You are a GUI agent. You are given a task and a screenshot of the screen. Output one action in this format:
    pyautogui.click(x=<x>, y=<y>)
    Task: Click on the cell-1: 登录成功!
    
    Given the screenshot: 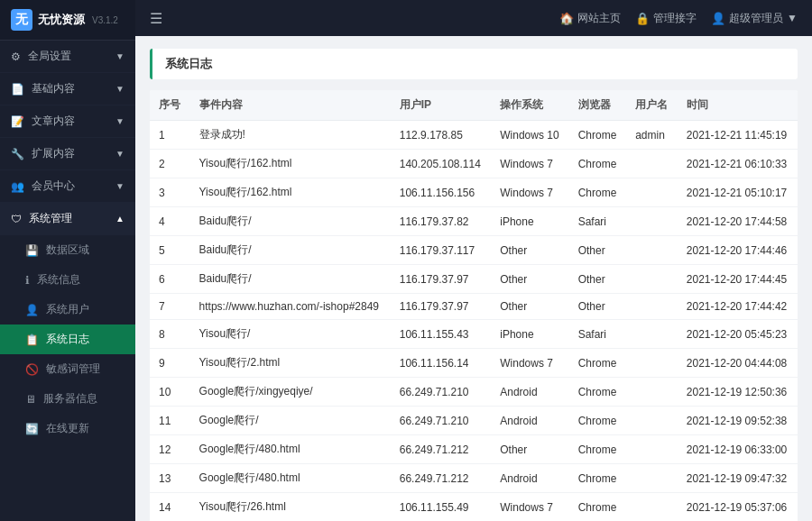 What is the action you would take?
    pyautogui.click(x=291, y=135)
    